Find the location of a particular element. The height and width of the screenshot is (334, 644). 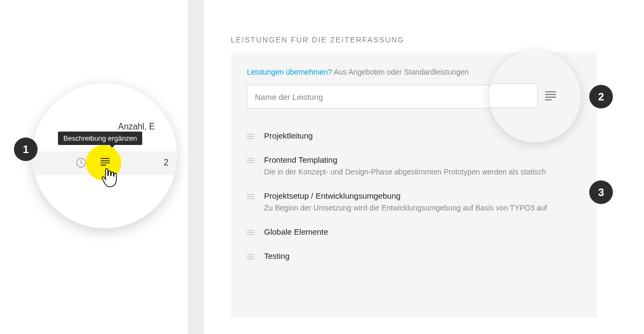

quantity-value: 2 is located at coordinates (166, 163).